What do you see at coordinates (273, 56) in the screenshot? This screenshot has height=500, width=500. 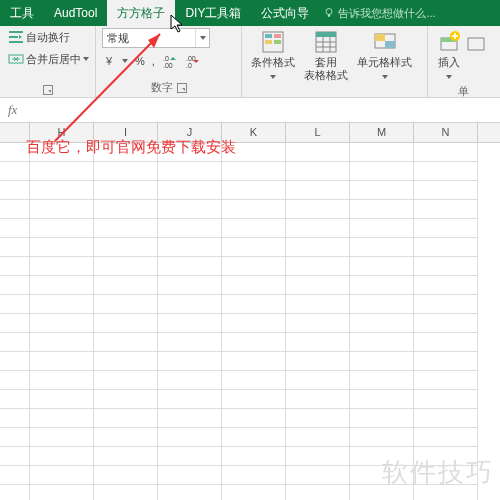 I see `conditional-format-button: 条件格式` at bounding box center [273, 56].